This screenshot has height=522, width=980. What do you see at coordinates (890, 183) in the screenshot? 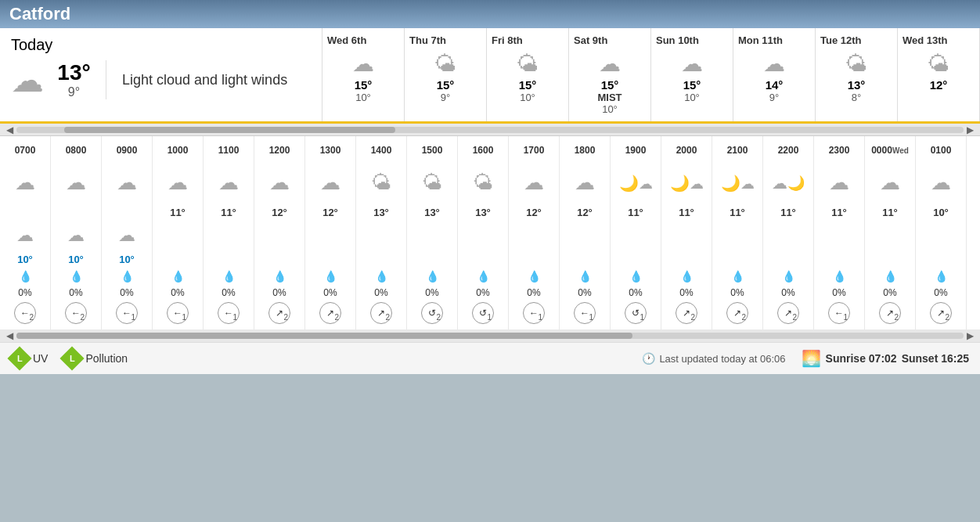
I see `hour-main-icon-17: ☁` at bounding box center [890, 183].